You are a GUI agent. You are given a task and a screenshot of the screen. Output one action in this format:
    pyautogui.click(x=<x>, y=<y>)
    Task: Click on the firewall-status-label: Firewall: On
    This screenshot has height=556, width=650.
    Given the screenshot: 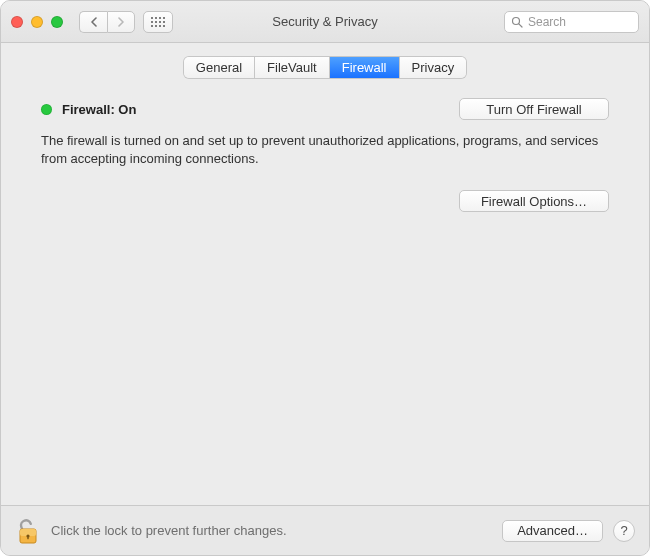 What is the action you would take?
    pyautogui.click(x=99, y=110)
    